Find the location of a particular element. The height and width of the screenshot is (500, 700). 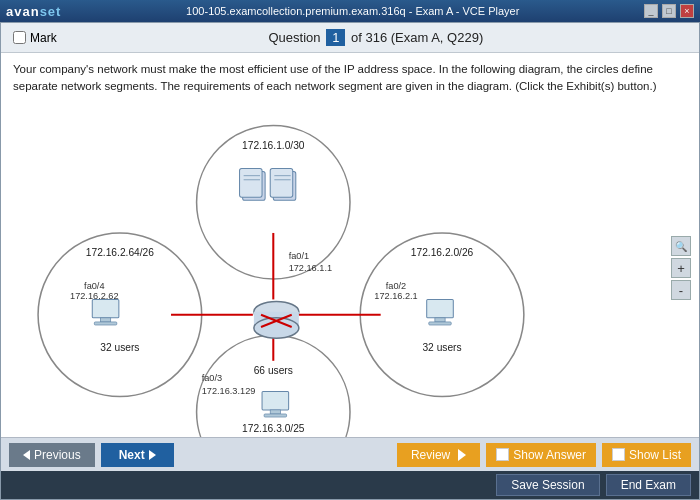

save-session-button: Save Session is located at coordinates (548, 485).